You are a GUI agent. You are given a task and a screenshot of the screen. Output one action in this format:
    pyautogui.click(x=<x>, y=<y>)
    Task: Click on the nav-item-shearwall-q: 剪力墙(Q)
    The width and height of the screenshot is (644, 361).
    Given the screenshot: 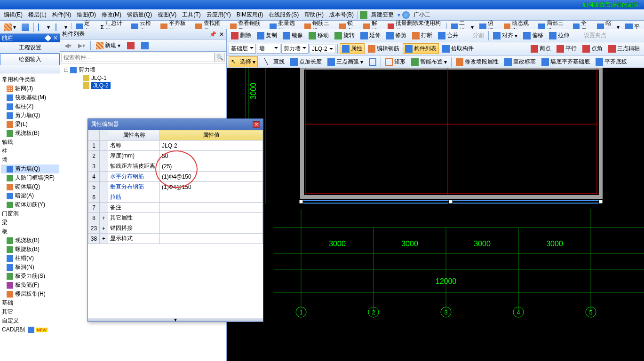 What is the action you would take?
    pyautogui.click(x=30, y=169)
    